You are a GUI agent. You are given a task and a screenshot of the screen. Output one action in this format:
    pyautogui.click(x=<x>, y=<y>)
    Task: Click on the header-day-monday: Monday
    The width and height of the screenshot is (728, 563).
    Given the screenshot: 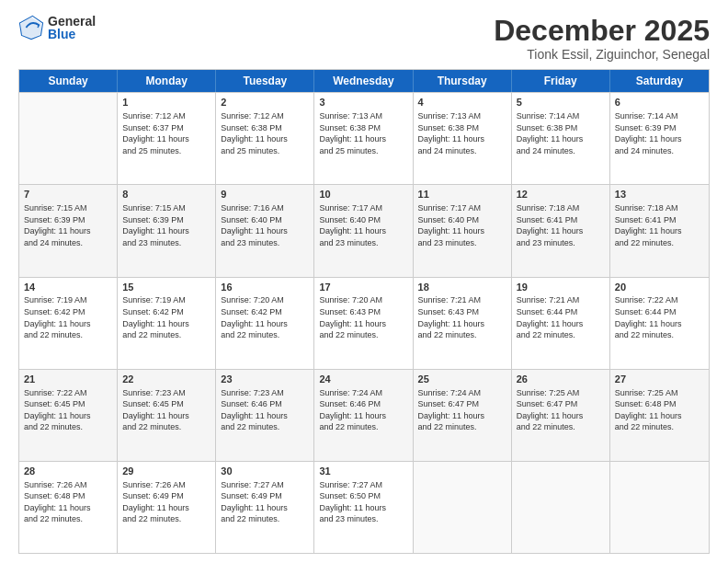 What is the action you would take?
    pyautogui.click(x=167, y=81)
    